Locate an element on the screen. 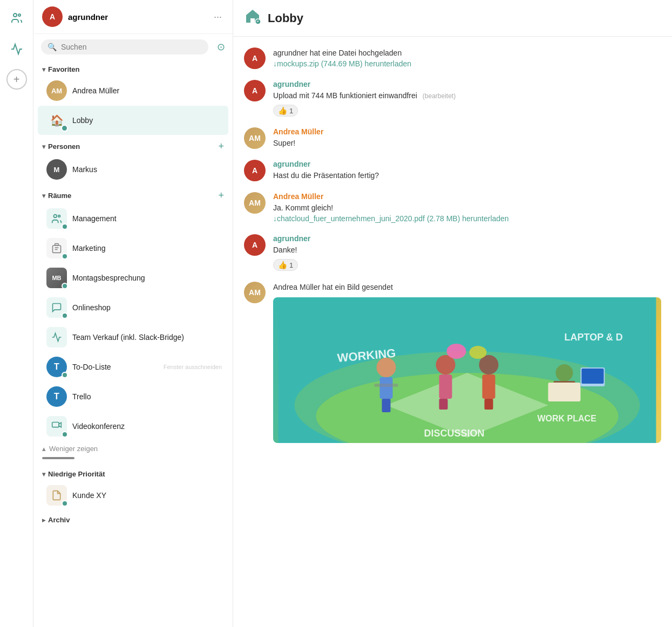 This screenshot has width=672, height=627. chevron-right-icon: ▸ is located at coordinates (44, 520).